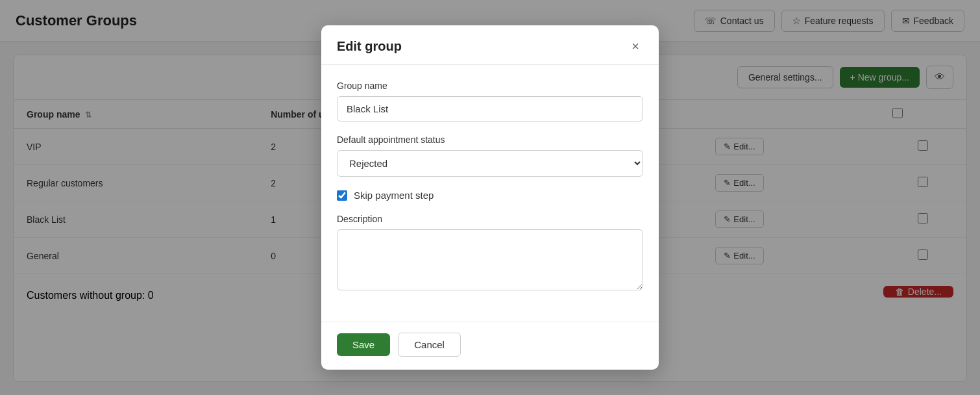 This screenshot has height=395, width=980. I want to click on modal-header: Edit group ×, so click(490, 45).